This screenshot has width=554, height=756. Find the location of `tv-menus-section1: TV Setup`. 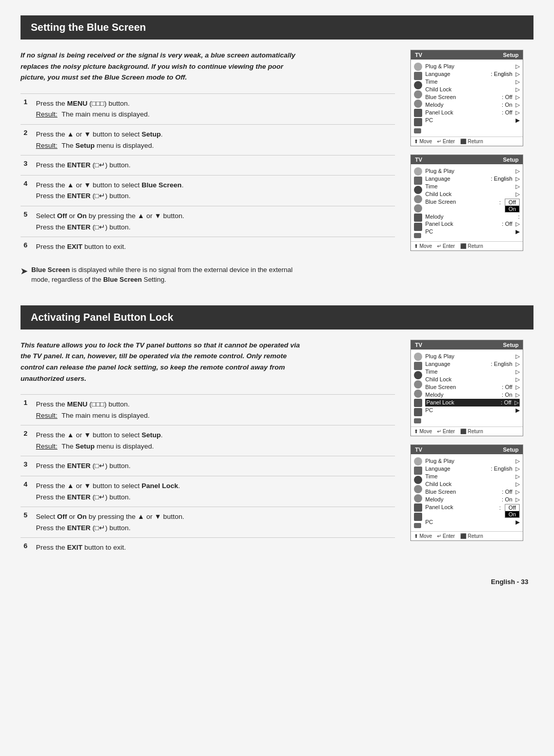

tv-menus-section1: TV Setup is located at coordinates (472, 167).